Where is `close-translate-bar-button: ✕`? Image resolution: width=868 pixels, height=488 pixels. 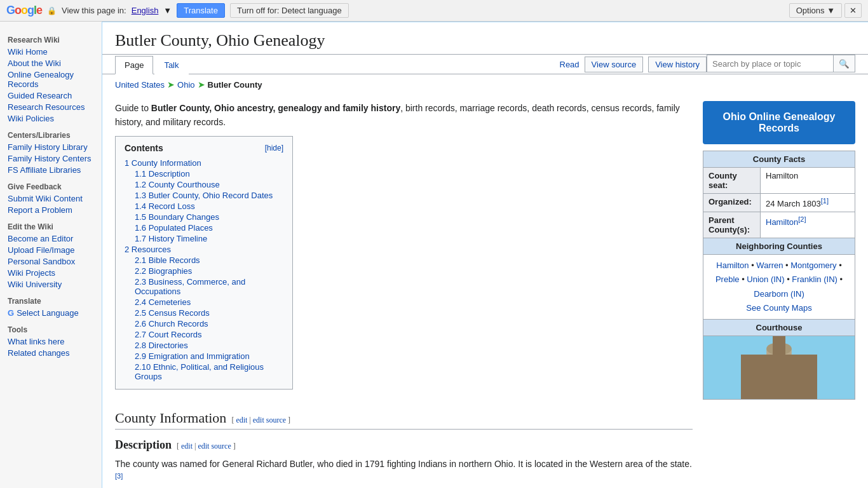
close-translate-bar-button: ✕ is located at coordinates (853, 10).